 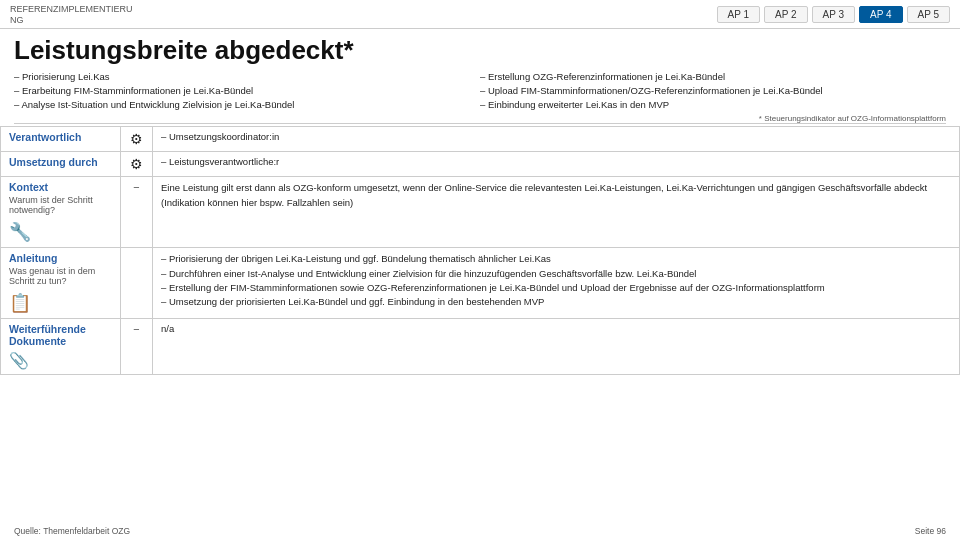 What do you see at coordinates (247, 91) in the screenshot?
I see `bullet-left-2: Erarbeitung FIM-Stamminformationen je Le…` at bounding box center [247, 91].